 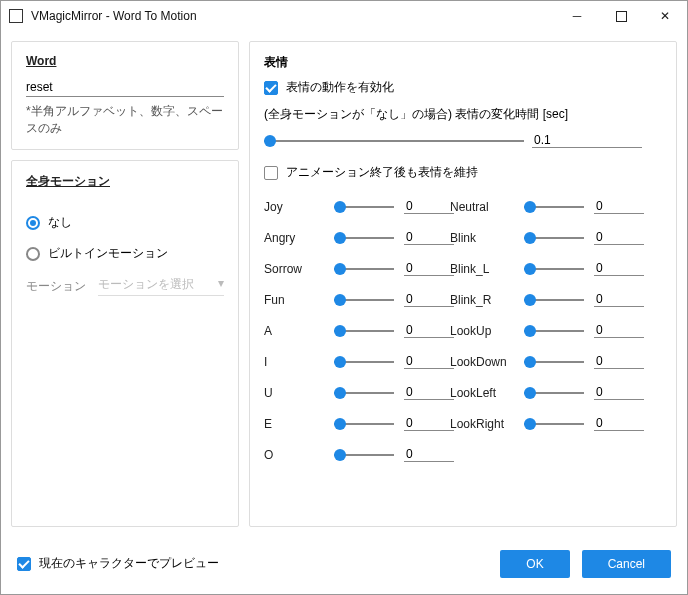 What do you see at coordinates (294, 424) in the screenshot?
I see `param-label: E` at bounding box center [294, 424].